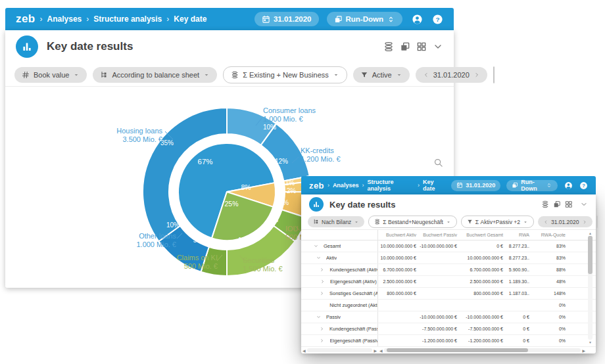 The height and width of the screenshot is (364, 605). What do you see at coordinates (448, 294) in the screenshot?
I see `table-row: Sonstiges Geschäft (Aktiv)800.000.000 €8…` at bounding box center [448, 294].